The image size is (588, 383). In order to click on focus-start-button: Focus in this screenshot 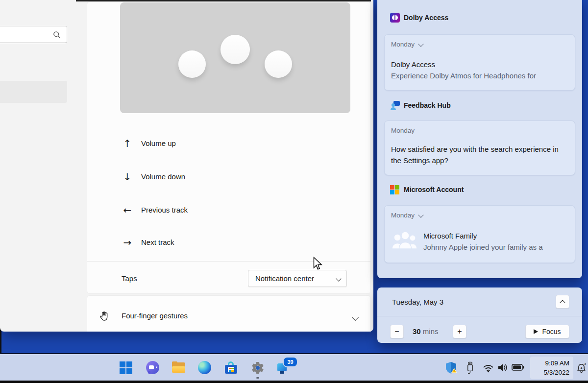, I will do `click(547, 332)`.